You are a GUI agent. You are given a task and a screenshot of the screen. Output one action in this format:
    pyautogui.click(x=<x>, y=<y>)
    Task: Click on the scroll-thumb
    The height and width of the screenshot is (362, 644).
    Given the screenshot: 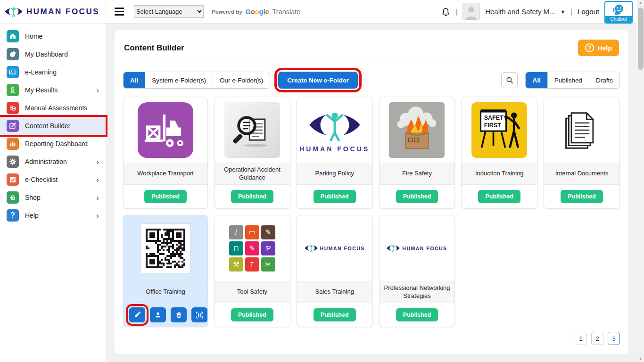 What is the action you would take?
    pyautogui.click(x=641, y=39)
    